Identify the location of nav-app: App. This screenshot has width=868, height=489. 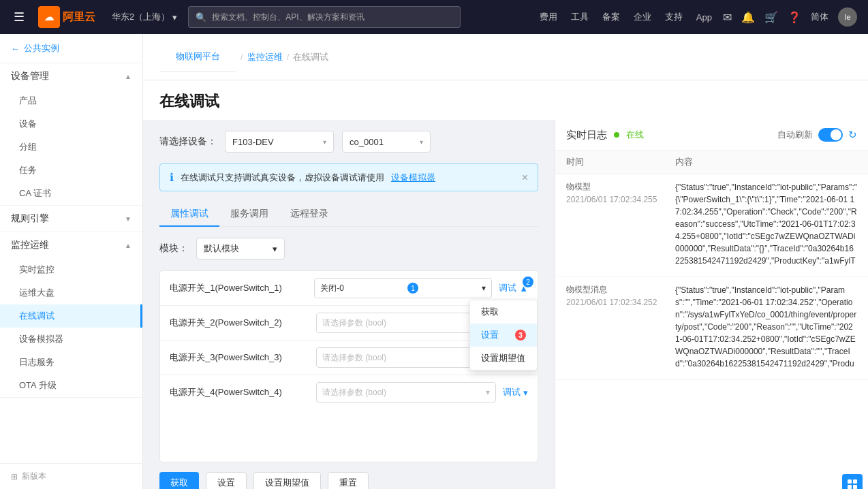
(704, 18).